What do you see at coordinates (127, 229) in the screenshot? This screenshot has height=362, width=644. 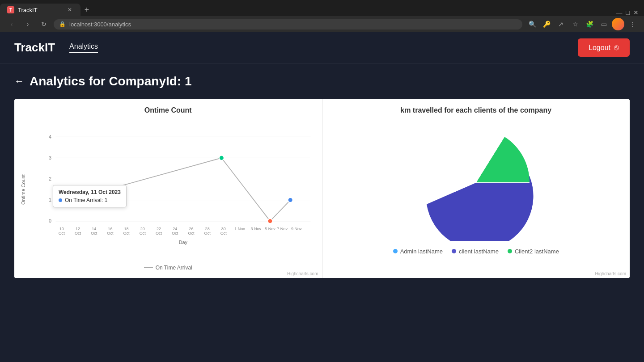 I see `svg-text: 18` at bounding box center [127, 229].